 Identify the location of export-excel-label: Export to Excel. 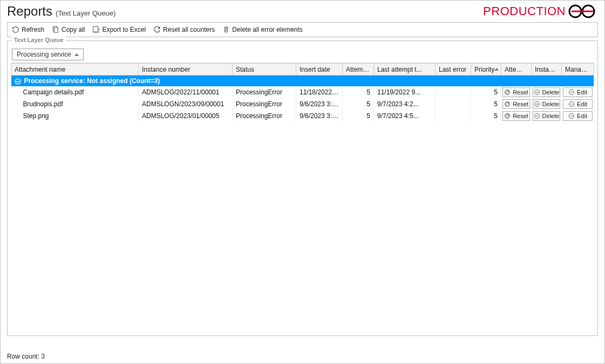
(124, 30).